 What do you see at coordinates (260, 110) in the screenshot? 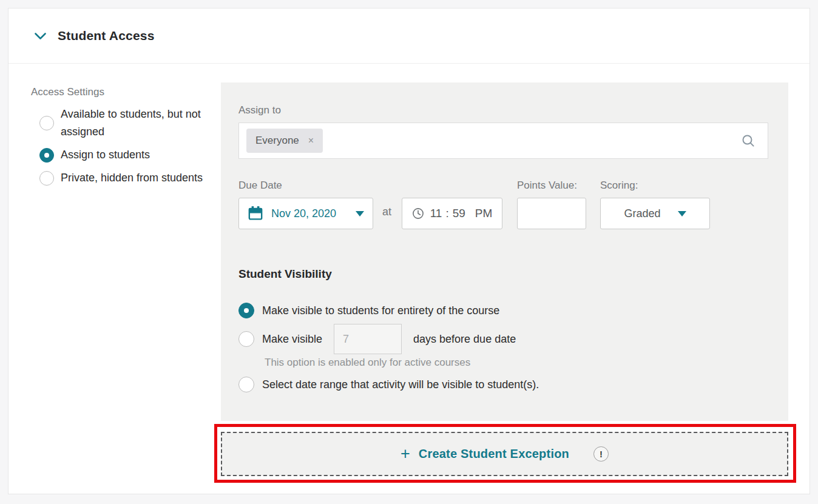
I see `assign-to-label: Assign to` at bounding box center [260, 110].